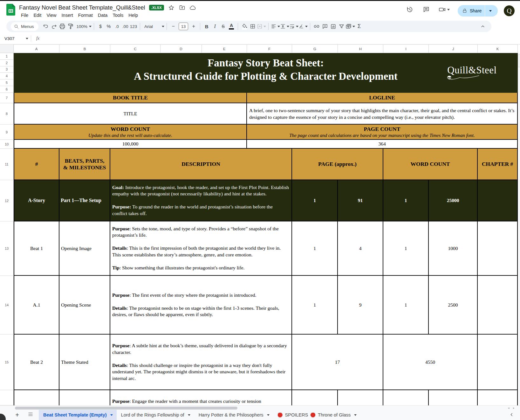 This screenshot has width=520, height=420. I want to click on menu-edit: Edit, so click(38, 16).